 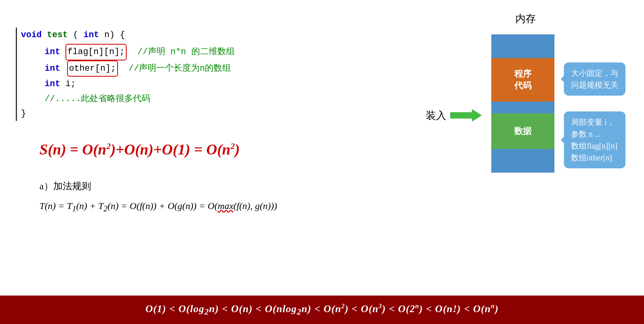 I want to click on addition-rule-section: a）加法规则 T(n) = T1(n) + T2(n) = O(f(n)) + …, so click(x=231, y=197).